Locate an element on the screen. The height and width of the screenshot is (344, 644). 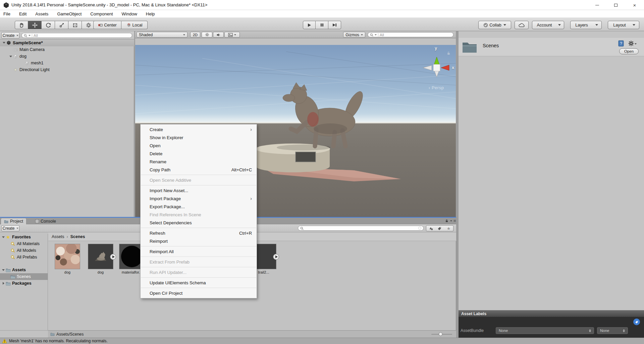
menu-window: Window is located at coordinates (129, 14).